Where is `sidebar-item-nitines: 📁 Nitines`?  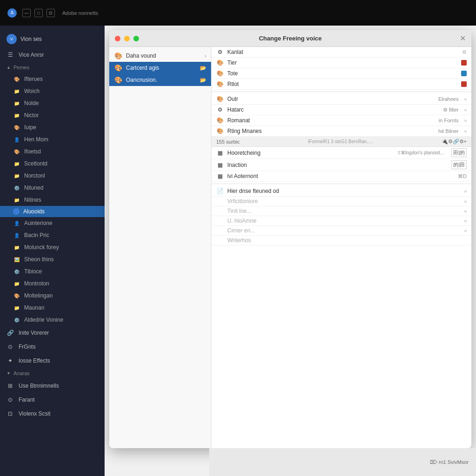 sidebar-item-nitines: 📁 Nitines is located at coordinates (52, 200).